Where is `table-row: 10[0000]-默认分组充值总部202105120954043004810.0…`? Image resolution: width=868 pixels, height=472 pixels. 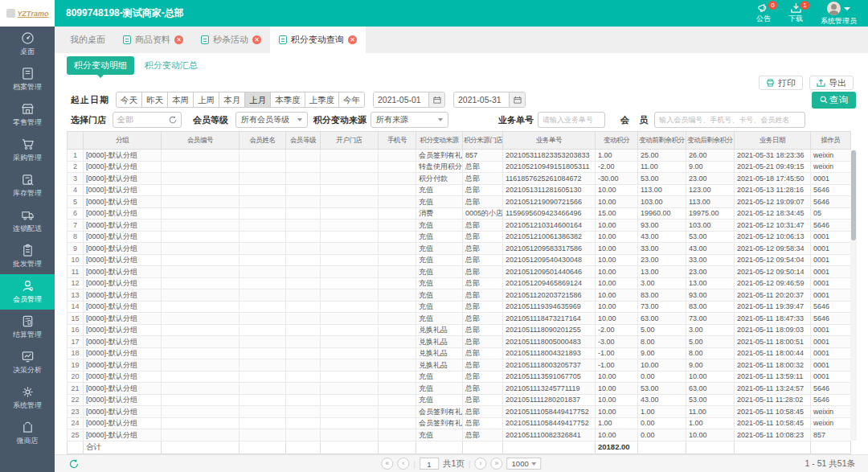 table-row: 10[0000]-默认分组充值总部202105120954043004810.0… is located at coordinates (460, 261).